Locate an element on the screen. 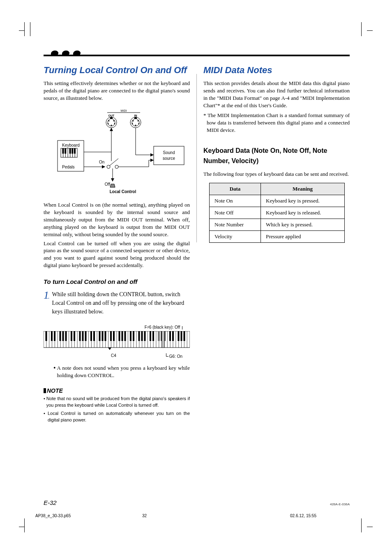  bullet-note: • A note does not sound when you press a… is located at coordinates (122, 372).